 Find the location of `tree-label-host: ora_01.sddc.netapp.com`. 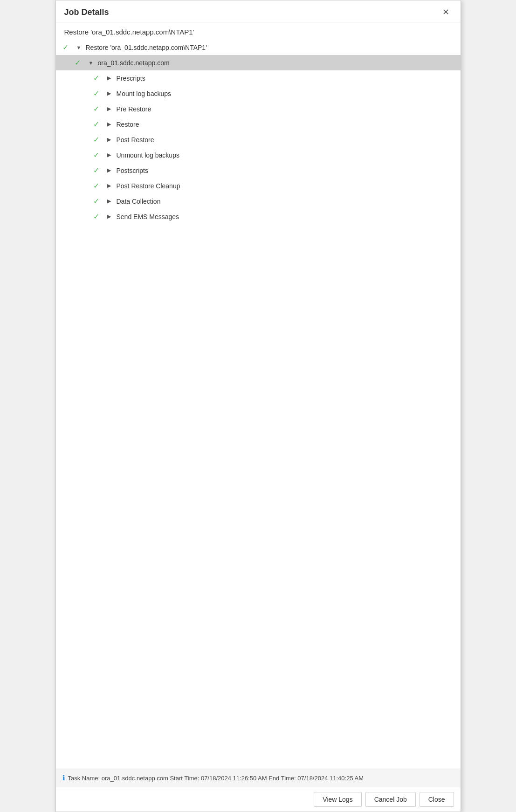

tree-label-host: ora_01.sddc.netapp.com is located at coordinates (134, 63).